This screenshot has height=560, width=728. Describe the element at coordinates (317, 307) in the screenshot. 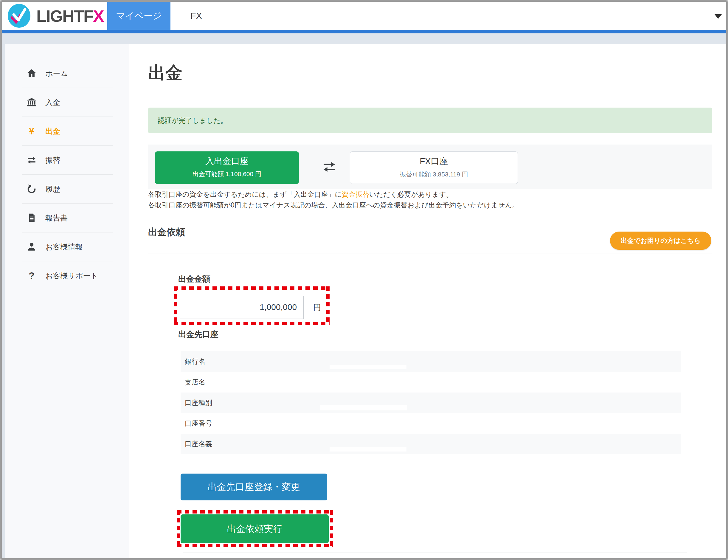

I see `amount-unit-label: 円` at that location.